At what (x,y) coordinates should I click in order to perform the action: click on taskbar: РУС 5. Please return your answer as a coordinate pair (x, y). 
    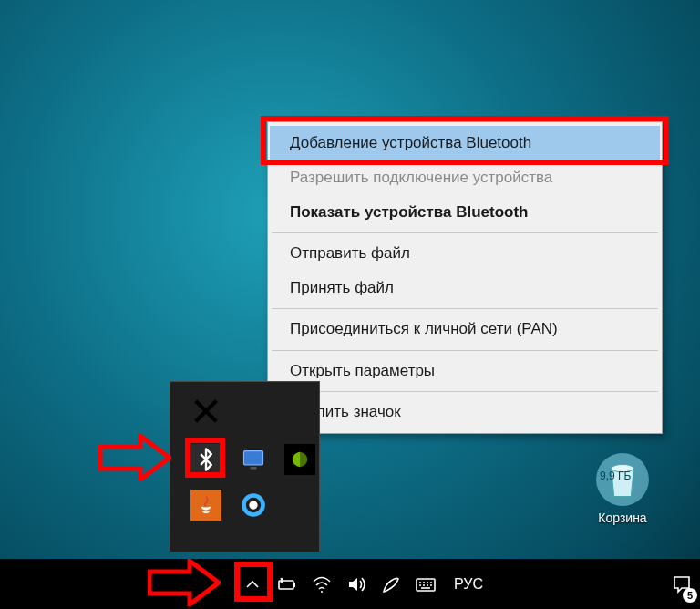
    Looking at the image, I should click on (350, 583).